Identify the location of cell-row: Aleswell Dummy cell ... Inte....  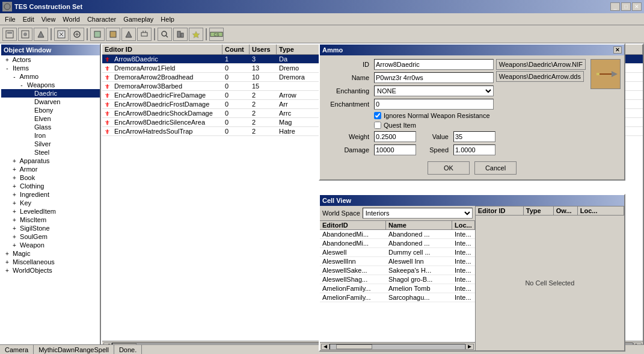
(397, 253).